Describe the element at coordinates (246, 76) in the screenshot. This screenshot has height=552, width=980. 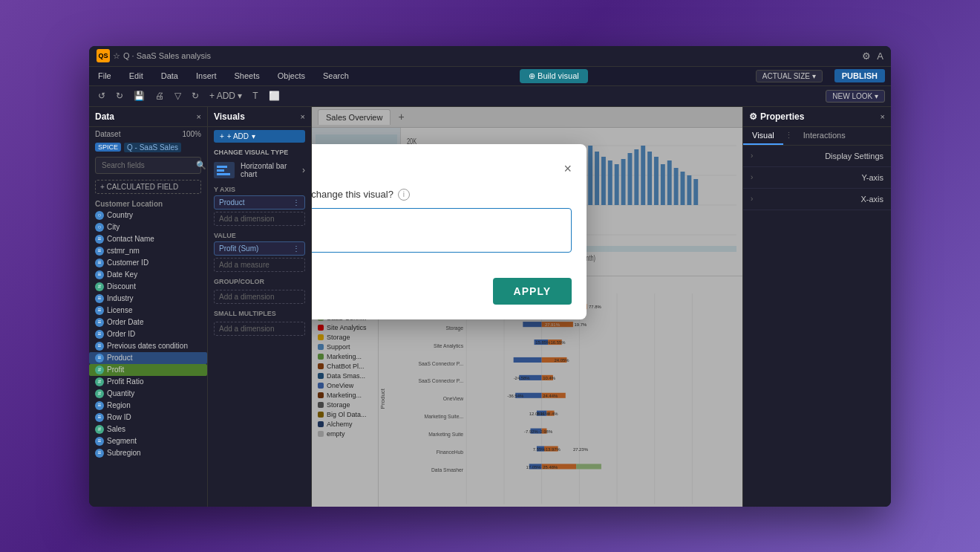
I see `menu-sheets: Sheets` at that location.